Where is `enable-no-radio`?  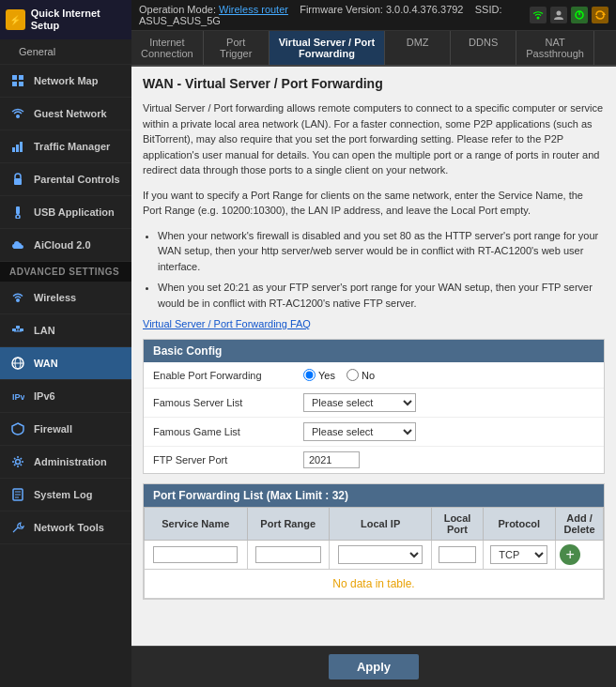 enable-no-radio is located at coordinates (353, 375).